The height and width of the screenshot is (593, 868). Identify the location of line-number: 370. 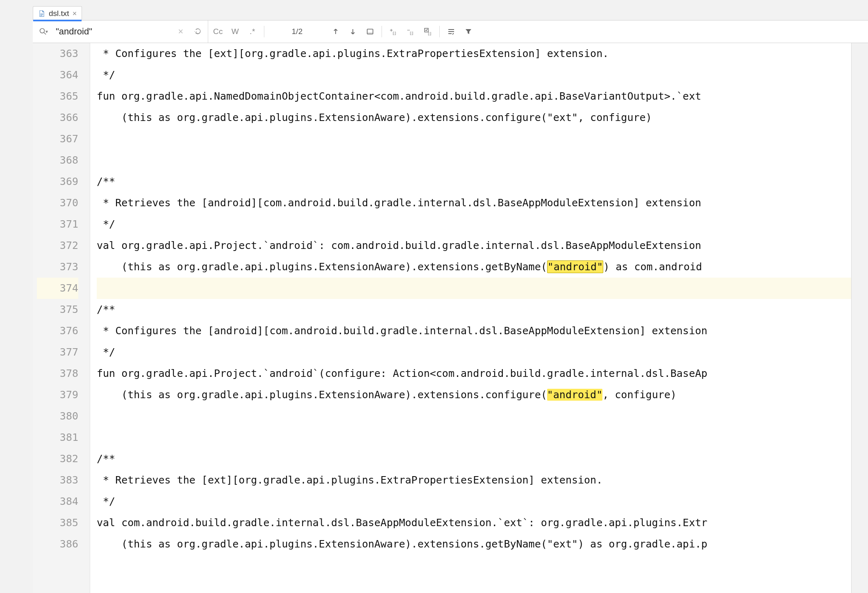
(57, 203).